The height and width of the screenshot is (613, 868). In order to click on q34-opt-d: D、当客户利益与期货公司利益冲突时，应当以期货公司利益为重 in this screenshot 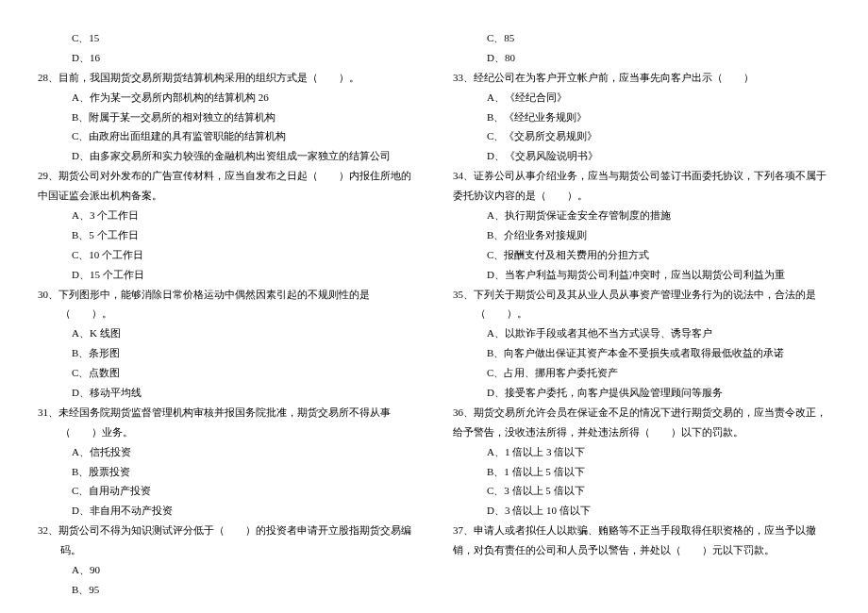, I will do `click(642, 275)`.